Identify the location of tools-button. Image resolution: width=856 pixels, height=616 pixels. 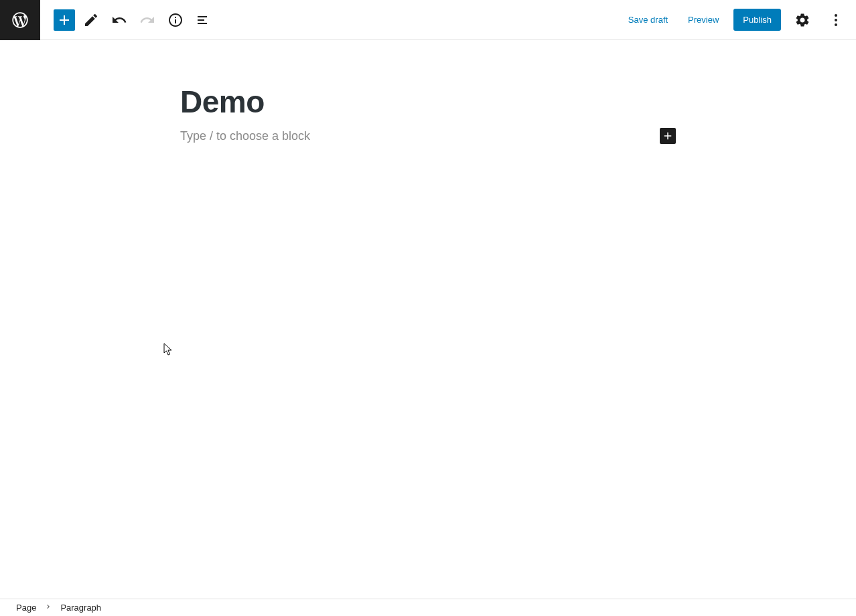
(91, 20).